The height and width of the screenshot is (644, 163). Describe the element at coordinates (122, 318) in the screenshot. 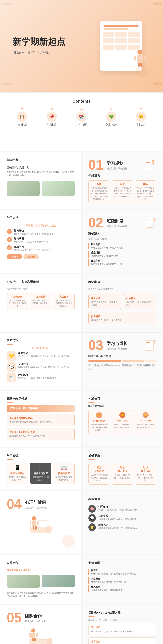

I see `banjilv-box-3: 行为矫正 针对问题行为，制定个性化矫正方案。` at that location.